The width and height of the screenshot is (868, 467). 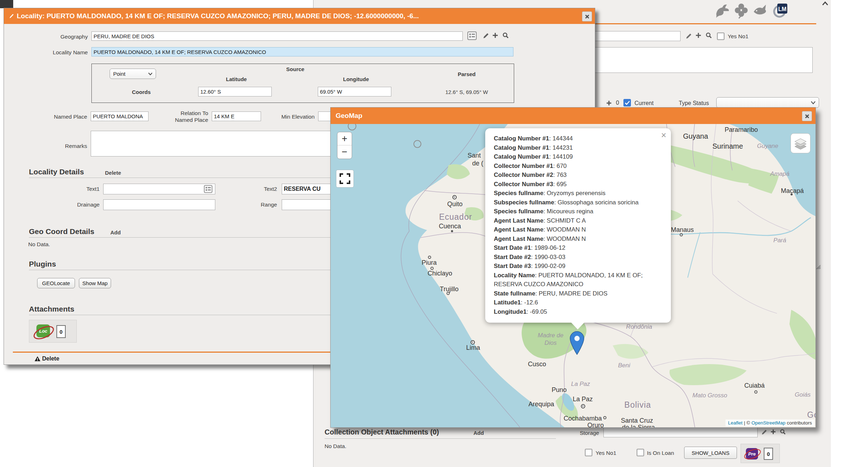 I want to click on map-place-label: Quito, so click(x=455, y=204).